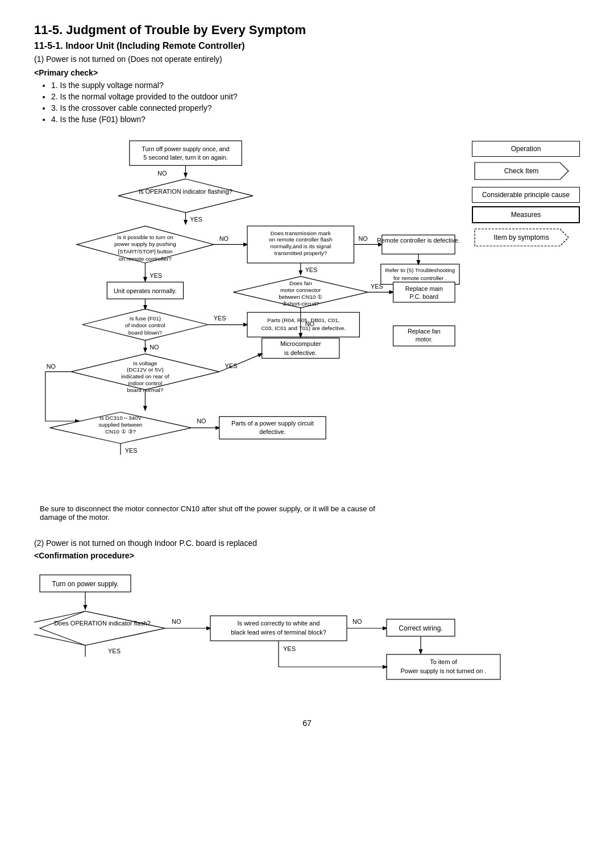 Image resolution: width=614 pixels, height=868 pixels. I want to click on svg-text: is defective., so click(300, 353).